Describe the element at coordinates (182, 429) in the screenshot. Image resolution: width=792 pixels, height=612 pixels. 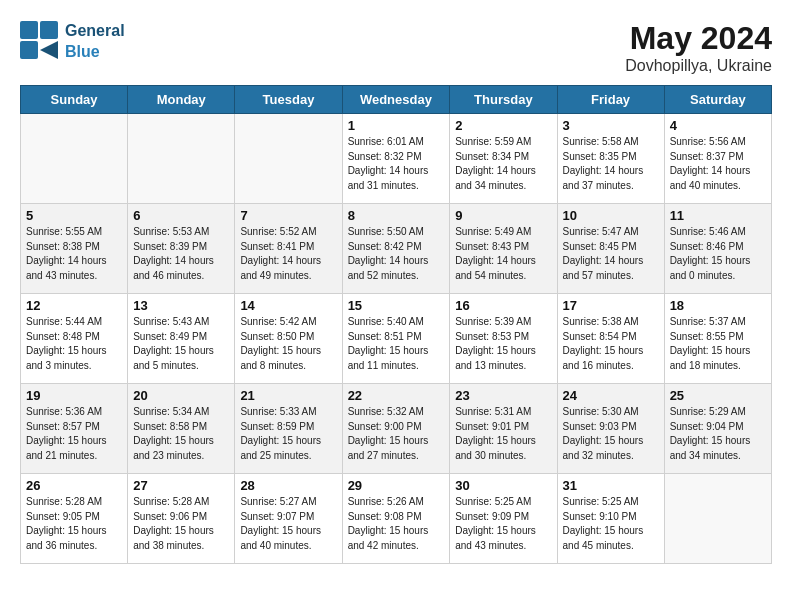
I see `calendar-cell: 20Sunrise: 5:34 AM Sunset: 8:58 PM Dayli…` at that location.